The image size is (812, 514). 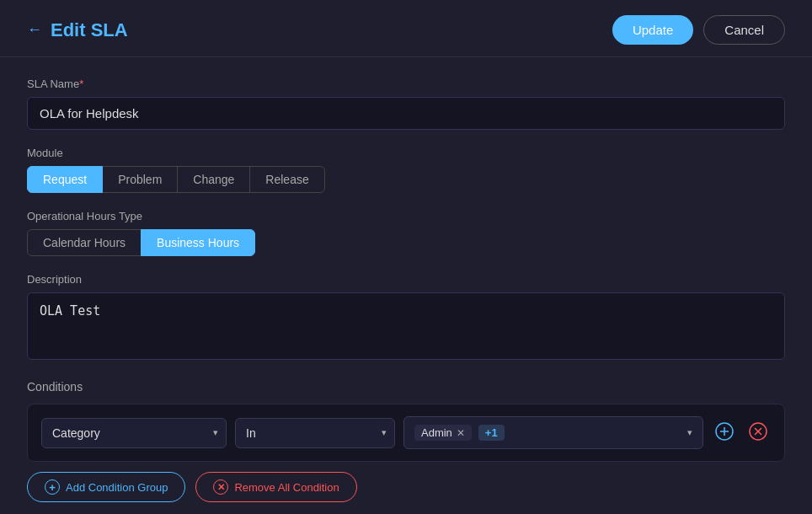 I want to click on conditions-label: Conditions, so click(x=406, y=387).